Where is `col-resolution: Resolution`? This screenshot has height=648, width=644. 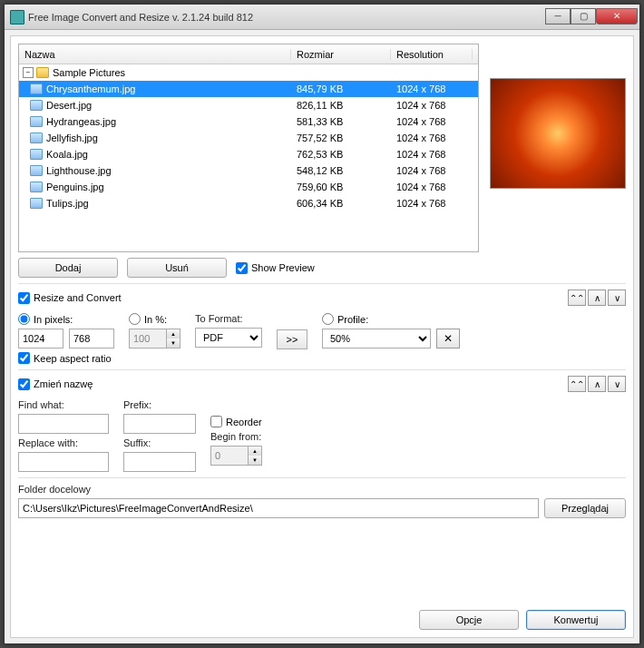 col-resolution: Resolution is located at coordinates (432, 54).